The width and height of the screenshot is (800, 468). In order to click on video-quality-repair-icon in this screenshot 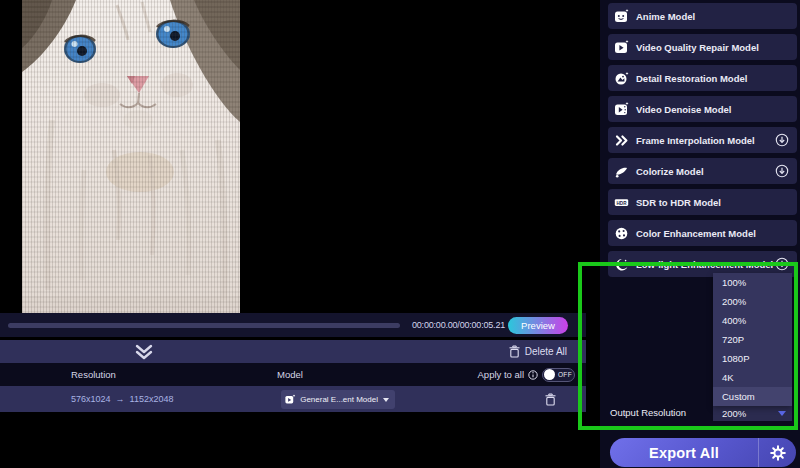, I will do `click(622, 48)`.